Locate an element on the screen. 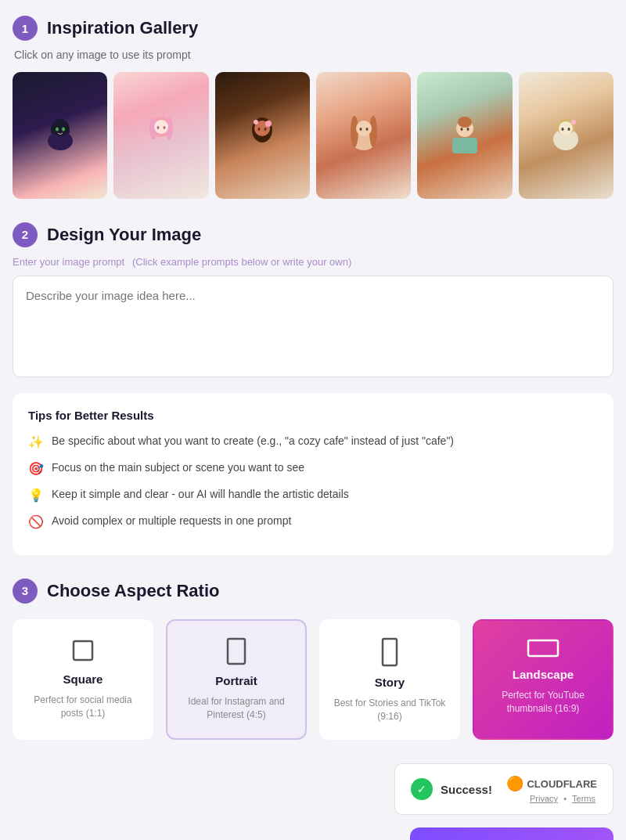  tip-text-3: Keep it simple and clear - our AI will h… is located at coordinates (200, 495).